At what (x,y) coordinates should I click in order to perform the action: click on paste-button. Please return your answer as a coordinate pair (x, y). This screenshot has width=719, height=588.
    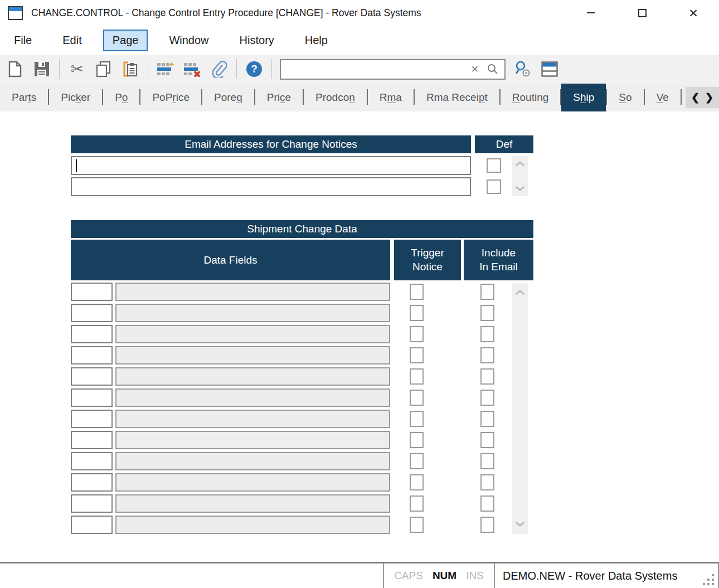
    Looking at the image, I should click on (130, 69).